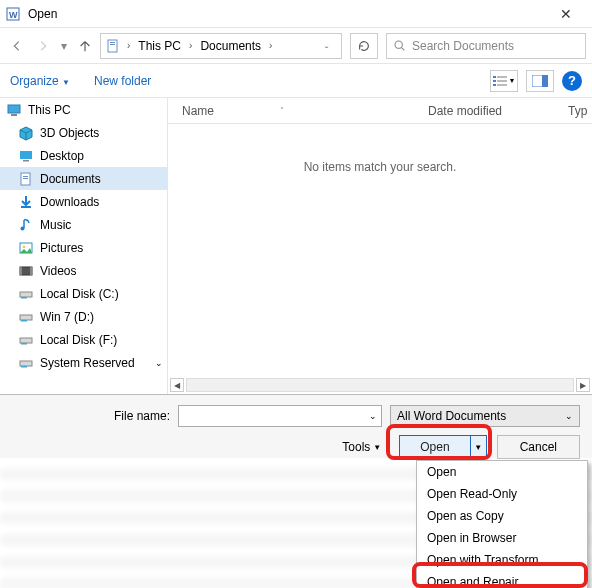 This screenshot has width=592, height=588. What do you see at coordinates (583, 385) in the screenshot?
I see `scroll-right-icon: ▶` at bounding box center [583, 385].